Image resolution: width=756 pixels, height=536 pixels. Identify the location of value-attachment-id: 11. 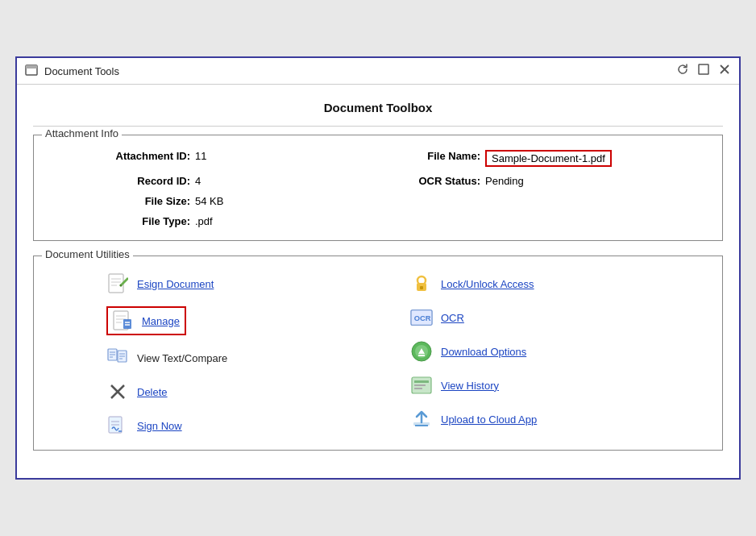
(284, 158).